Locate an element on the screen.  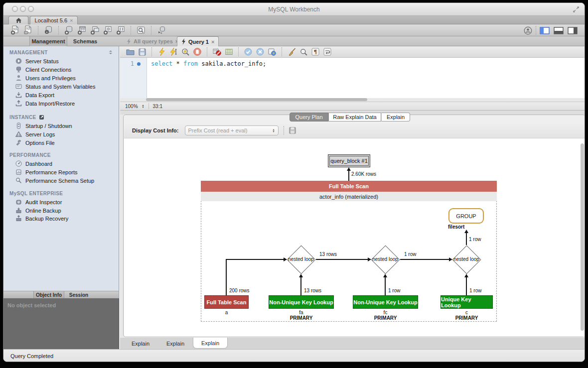
new-view-button is located at coordinates (95, 30).